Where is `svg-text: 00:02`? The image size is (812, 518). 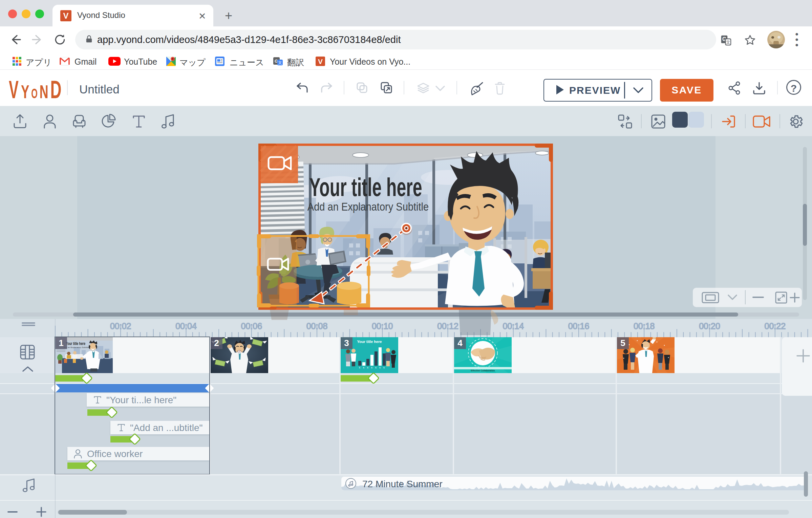 svg-text: 00:02 is located at coordinates (121, 326).